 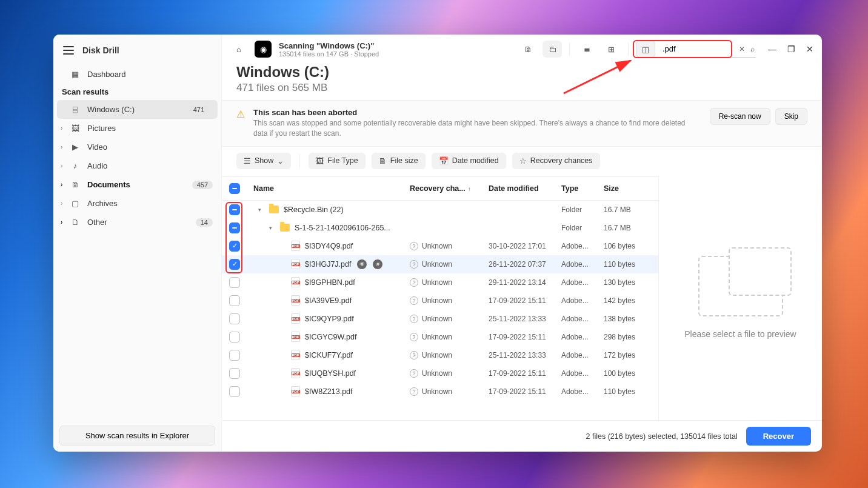 I want to click on type-cell: Folder, so click(x=583, y=210).